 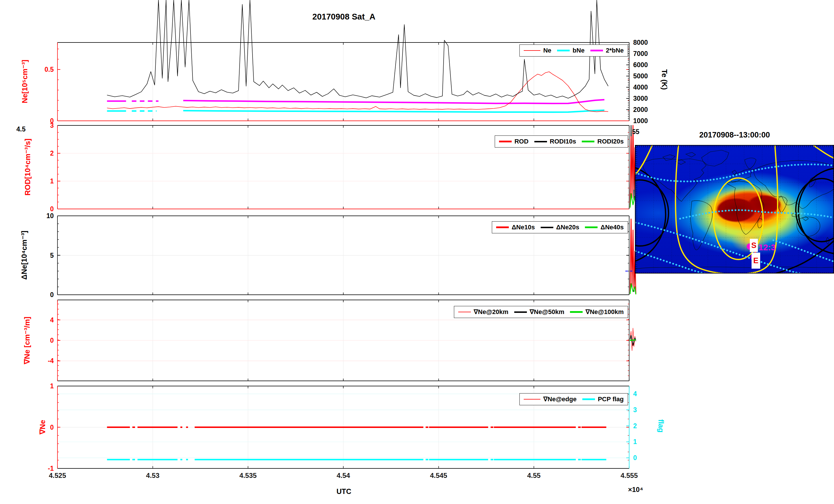 What do you see at coordinates (58, 476) in the screenshot?
I see `tick-label: 4.525` at bounding box center [58, 476].